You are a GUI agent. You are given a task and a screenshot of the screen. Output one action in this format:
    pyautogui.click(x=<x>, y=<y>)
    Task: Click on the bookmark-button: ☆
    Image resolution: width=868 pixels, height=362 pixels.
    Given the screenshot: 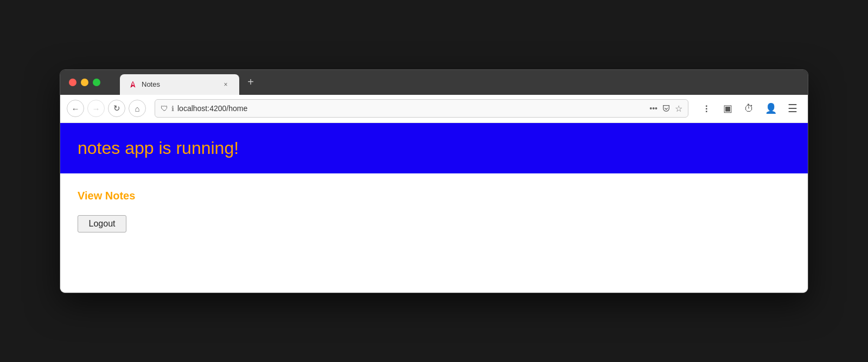 What is the action you would take?
    pyautogui.click(x=679, y=108)
    